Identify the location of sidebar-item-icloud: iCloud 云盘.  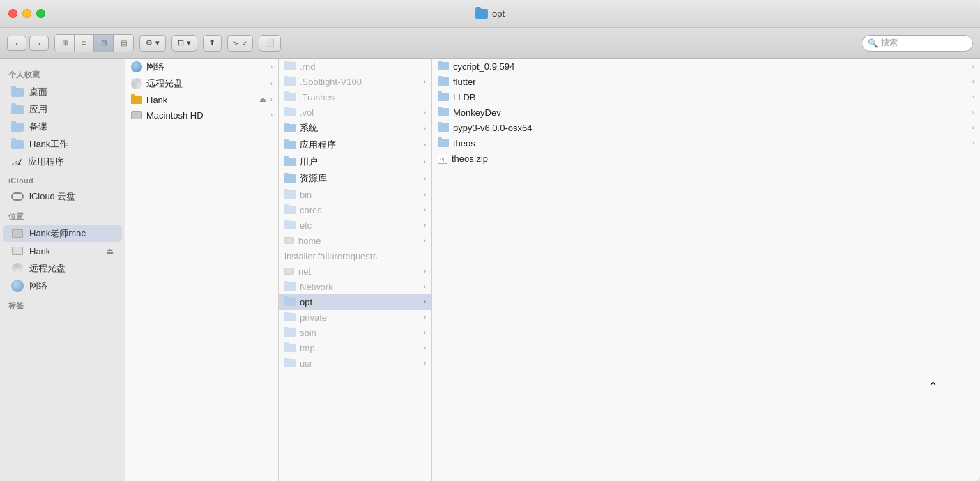
(63, 197).